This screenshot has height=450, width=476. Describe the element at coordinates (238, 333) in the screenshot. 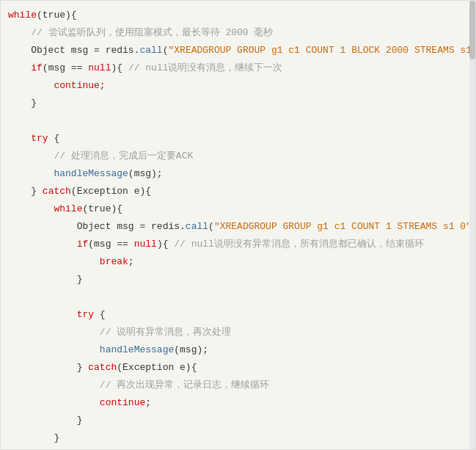

I see `code-line: // 说明有异常消息，再次处理` at that location.